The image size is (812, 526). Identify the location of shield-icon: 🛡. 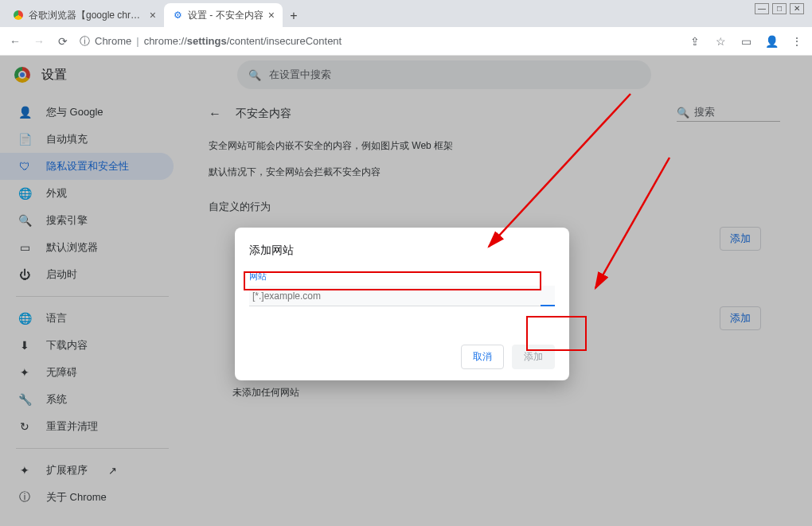
(25, 166).